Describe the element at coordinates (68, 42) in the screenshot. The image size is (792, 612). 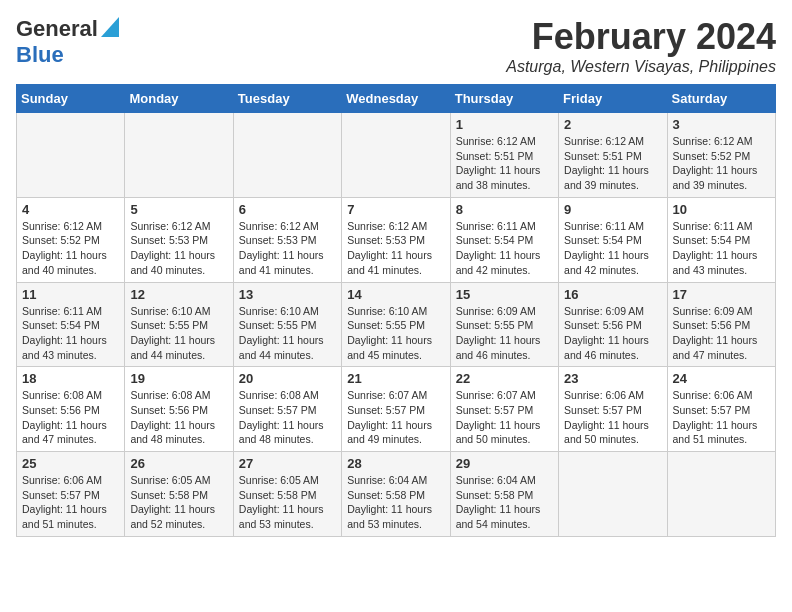
I see `logo: General Blue` at that location.